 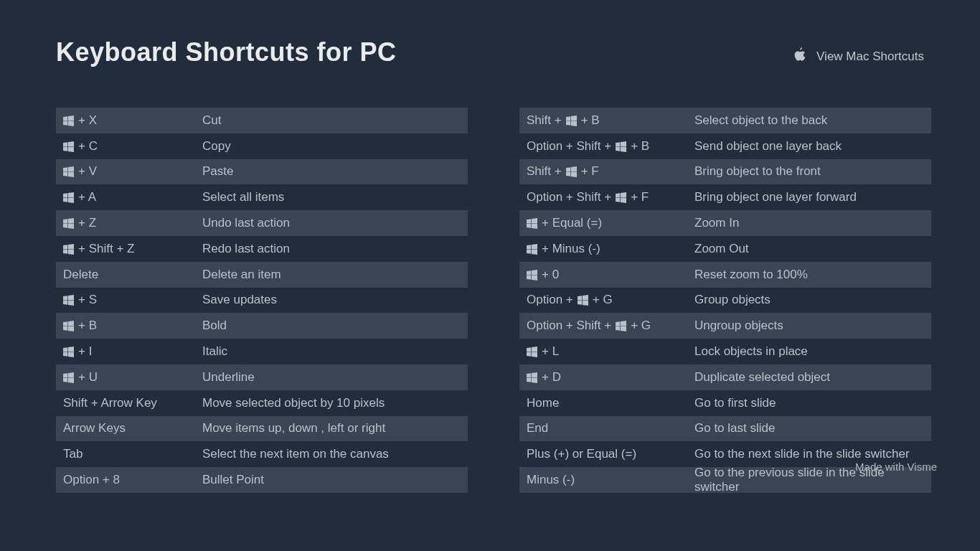 What do you see at coordinates (88, 121) in the screenshot?
I see `key-text: + X` at bounding box center [88, 121].